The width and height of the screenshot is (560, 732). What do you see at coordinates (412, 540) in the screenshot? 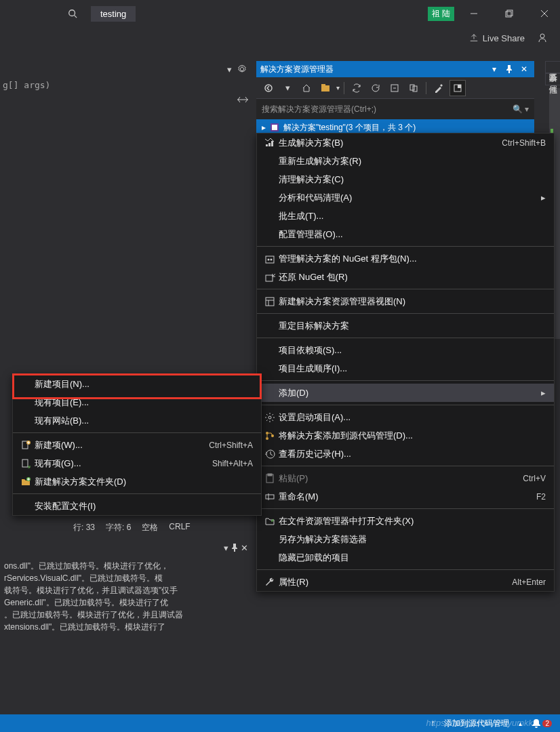
I see `menu-label: 另存为解决方案筛选器` at bounding box center [412, 540].